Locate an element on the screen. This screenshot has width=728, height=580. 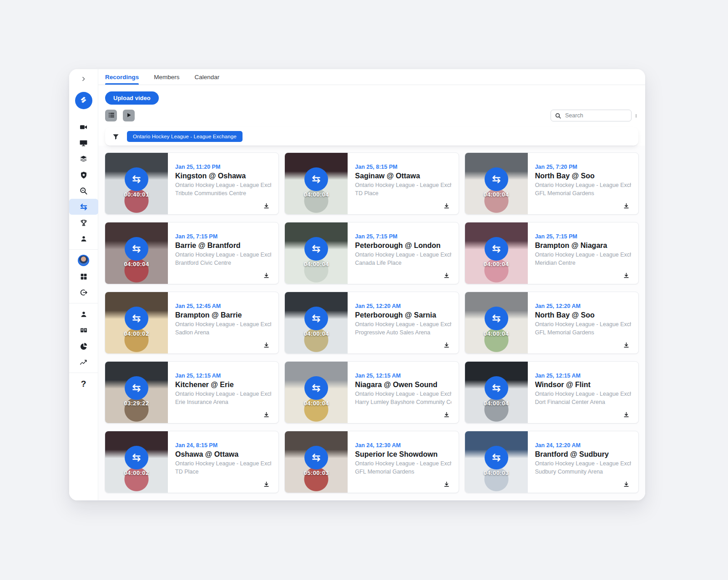
recording-venue: Dort Financial Center Arena is located at coordinates (583, 402).